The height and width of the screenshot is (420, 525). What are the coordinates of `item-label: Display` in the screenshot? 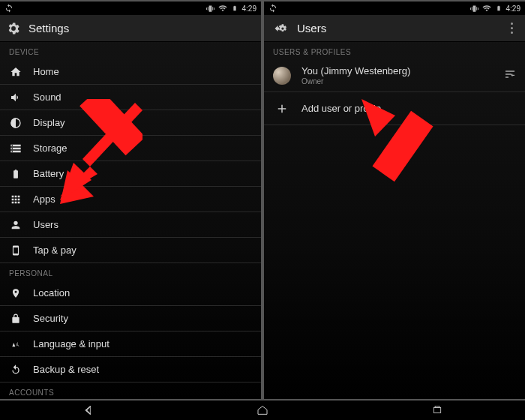 It's located at (50, 123).